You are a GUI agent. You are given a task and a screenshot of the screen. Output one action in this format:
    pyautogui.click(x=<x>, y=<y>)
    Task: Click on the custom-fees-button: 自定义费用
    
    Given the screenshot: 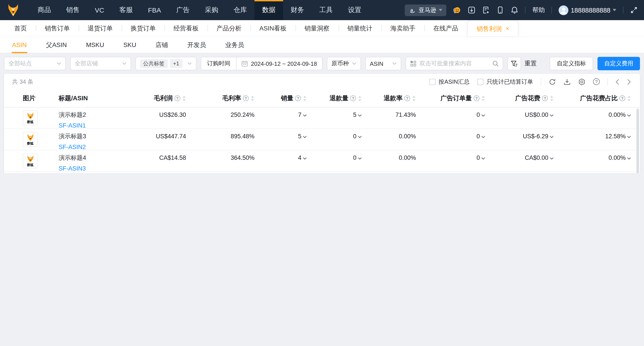 What is the action you would take?
    pyautogui.click(x=619, y=64)
    